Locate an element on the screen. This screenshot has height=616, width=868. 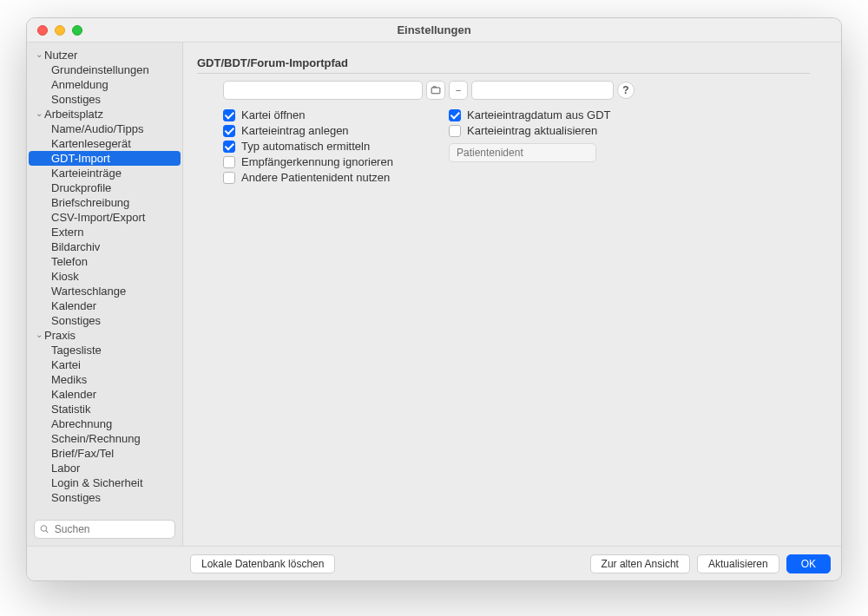
divider is located at coordinates (503, 73).